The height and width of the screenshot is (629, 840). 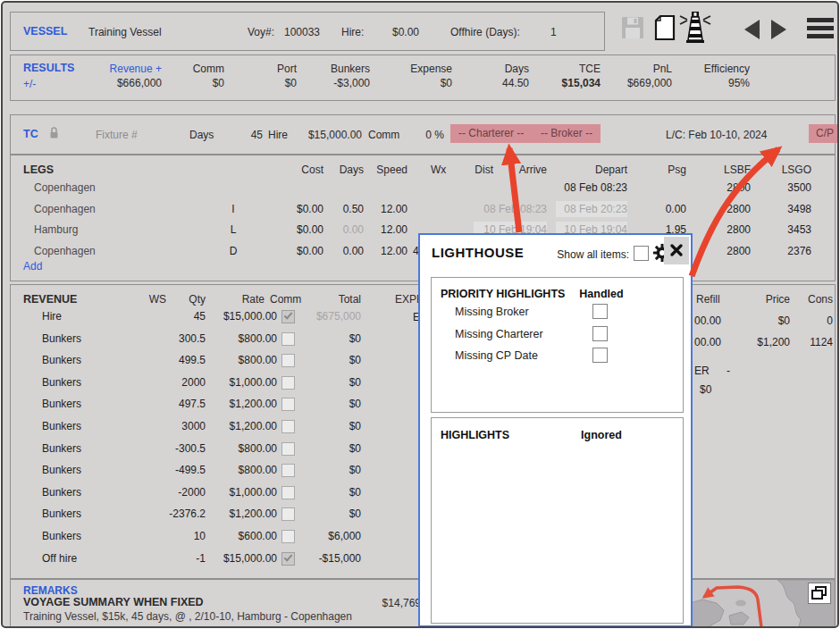 What do you see at coordinates (332, 536) in the screenshot?
I see `revenue-total: $6,000` at bounding box center [332, 536].